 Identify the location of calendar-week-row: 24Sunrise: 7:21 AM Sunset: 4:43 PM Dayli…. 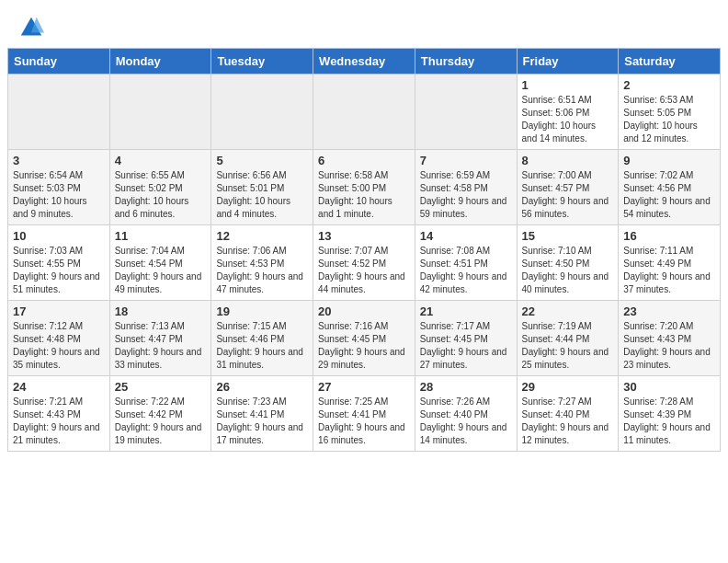
(364, 414).